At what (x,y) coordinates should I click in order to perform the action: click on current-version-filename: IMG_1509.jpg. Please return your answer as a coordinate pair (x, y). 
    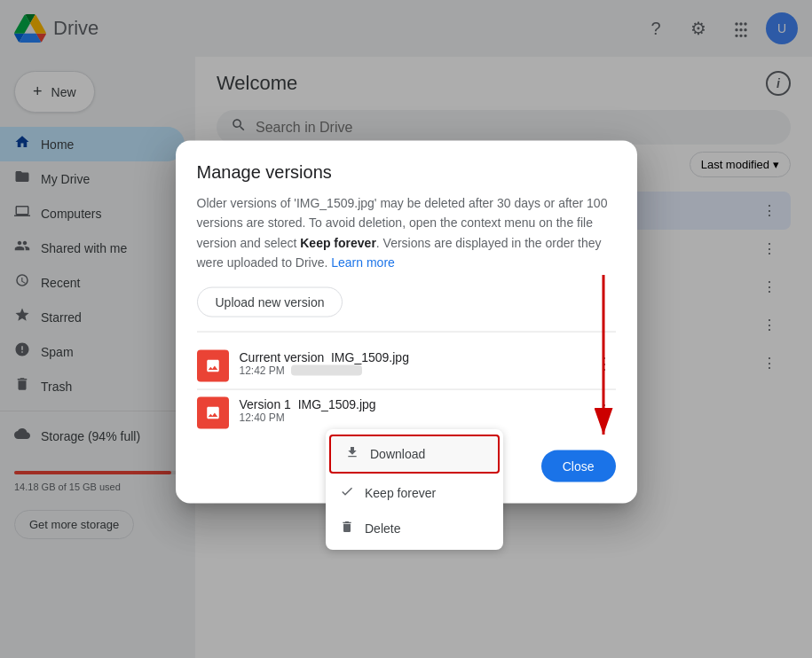
    Looking at the image, I should click on (370, 356).